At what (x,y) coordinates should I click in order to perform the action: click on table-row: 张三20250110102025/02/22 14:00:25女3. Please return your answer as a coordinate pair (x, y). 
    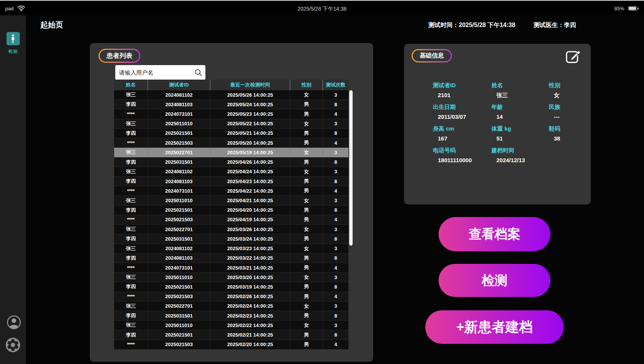
    Looking at the image, I should click on (231, 325).